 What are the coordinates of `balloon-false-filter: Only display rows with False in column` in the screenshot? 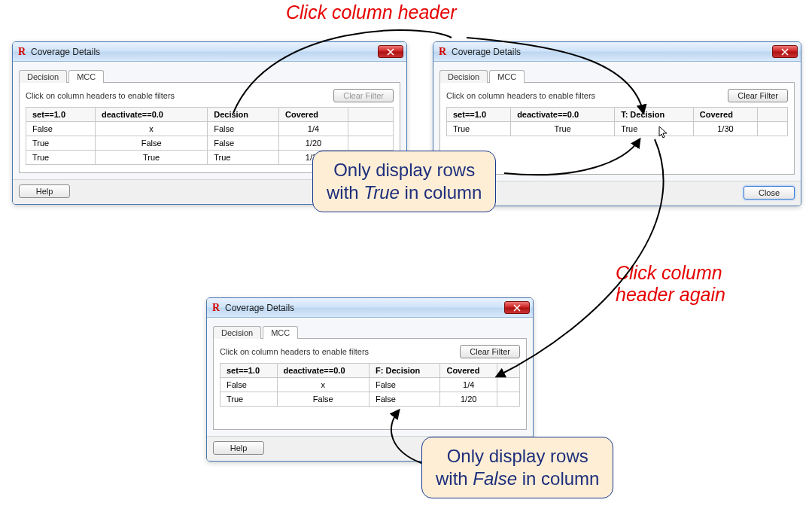 It's located at (518, 468).